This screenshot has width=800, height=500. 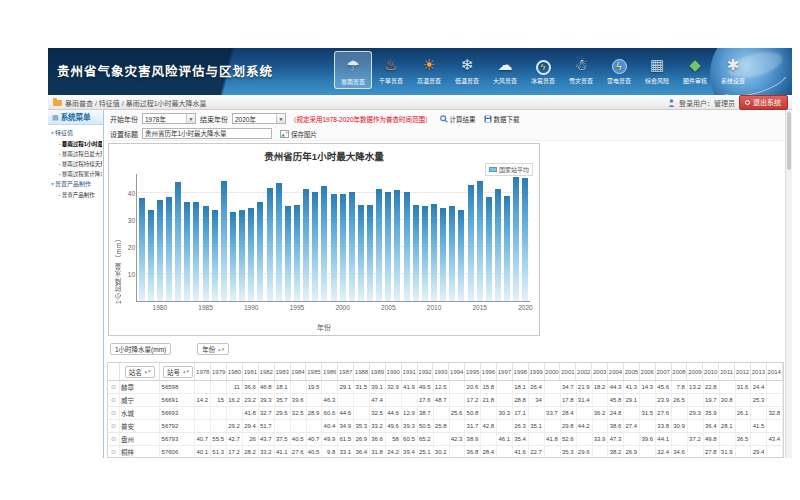 I want to click on header-year-1993: 1993, so click(x=441, y=372).